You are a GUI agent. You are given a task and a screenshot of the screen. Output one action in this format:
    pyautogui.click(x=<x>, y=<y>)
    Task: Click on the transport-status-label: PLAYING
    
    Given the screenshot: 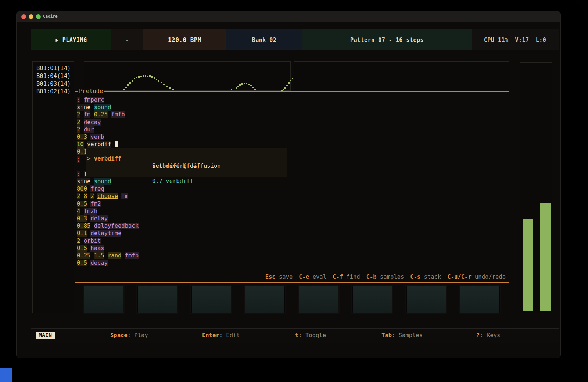 What is the action you would take?
    pyautogui.click(x=75, y=40)
    